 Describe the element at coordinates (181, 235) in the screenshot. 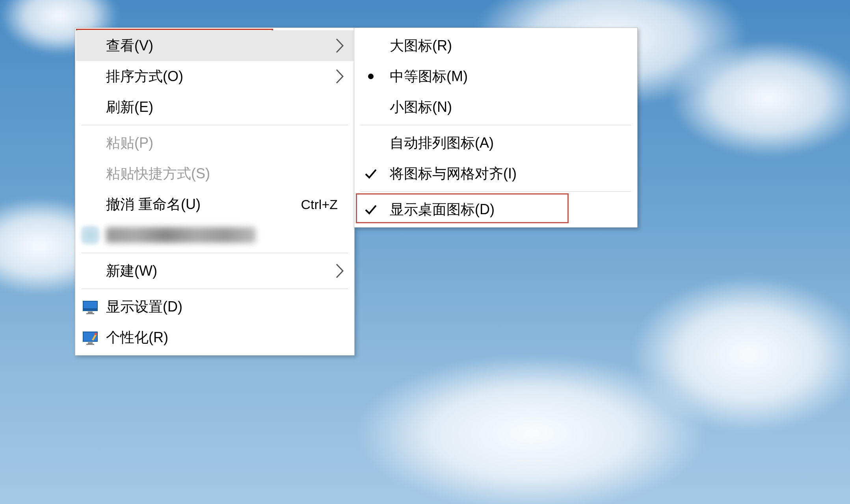

I see `redacted-text` at that location.